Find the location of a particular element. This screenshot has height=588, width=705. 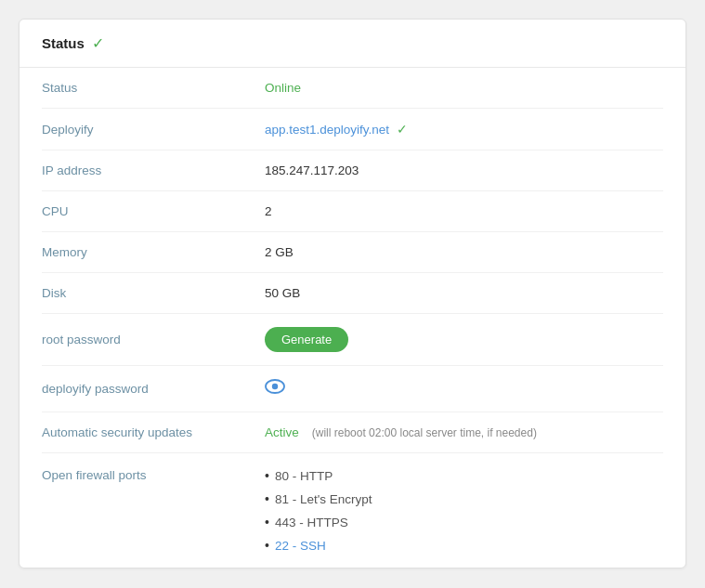

row-disk: Disk 50 GB is located at coordinates (353, 294).